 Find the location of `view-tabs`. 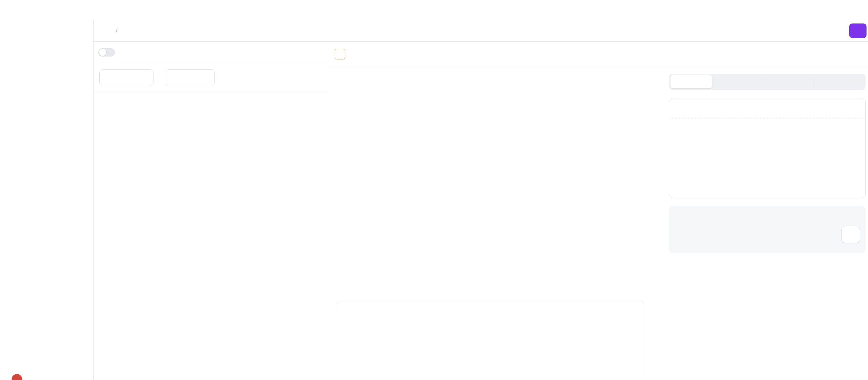

view-tabs is located at coordinates (153, 31).